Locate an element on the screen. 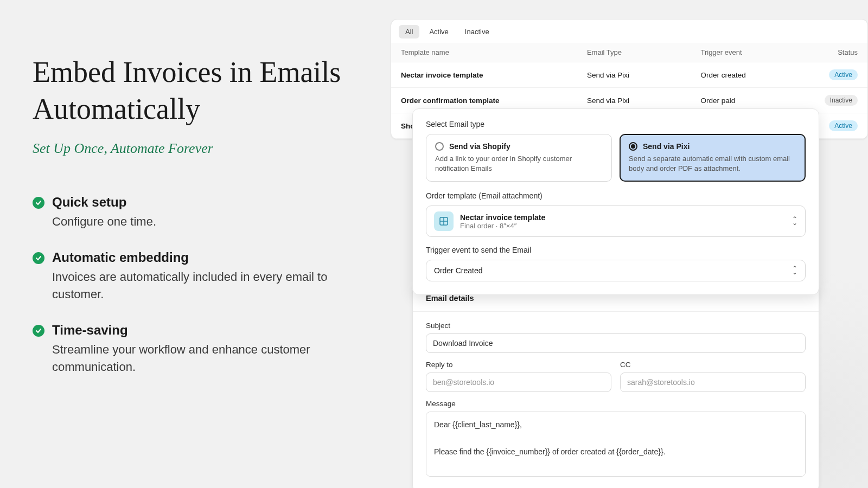 This screenshot has width=868, height=488. template-meta: Final order · 8″×4″ is located at coordinates (502, 226).